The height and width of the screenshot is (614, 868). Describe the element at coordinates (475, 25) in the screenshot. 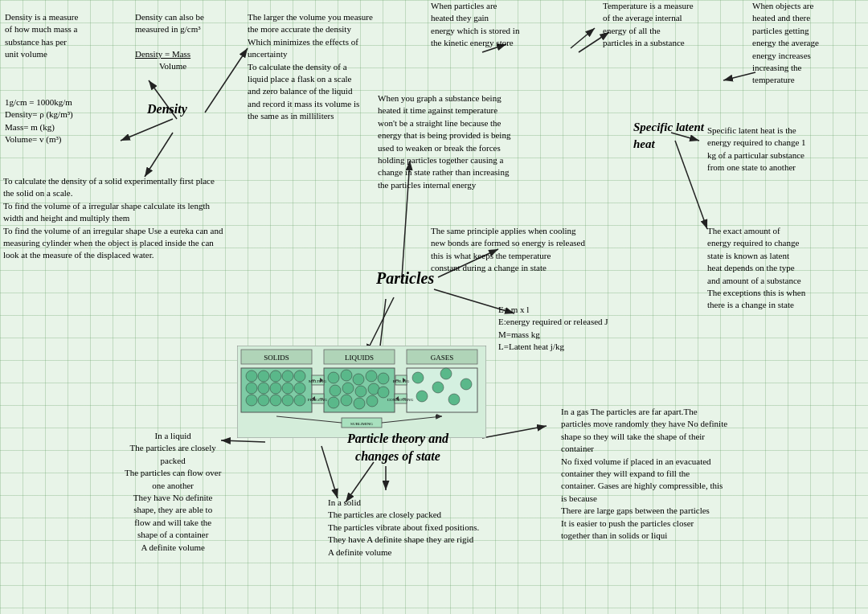

I see `particles-heated: When particles are heated they gain ener…` at that location.